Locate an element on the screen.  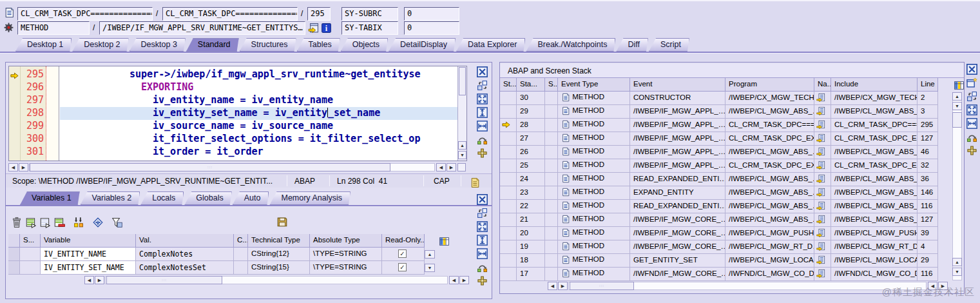
tab-detaildisplay: DetailDisplay is located at coordinates (422, 45).